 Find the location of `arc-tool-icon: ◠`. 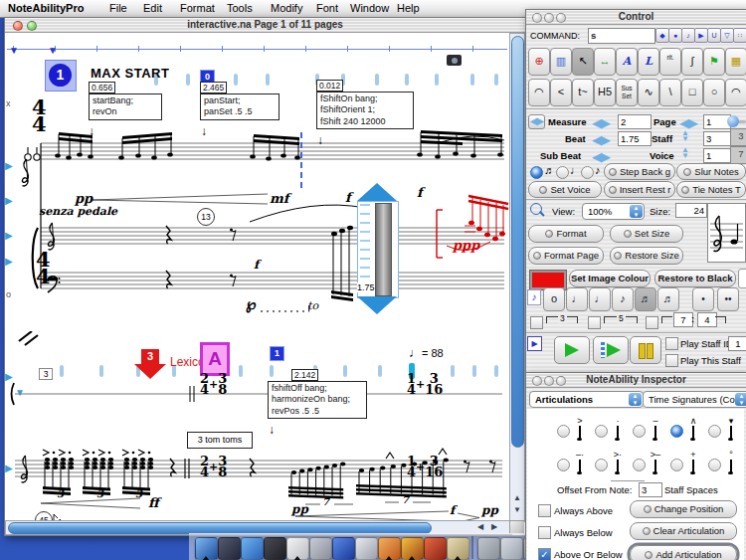

arc-tool-icon: ◠ is located at coordinates (736, 93).